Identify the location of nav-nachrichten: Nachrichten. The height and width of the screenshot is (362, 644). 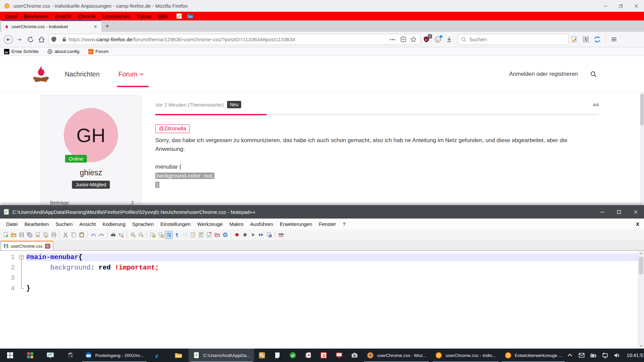
(82, 74).